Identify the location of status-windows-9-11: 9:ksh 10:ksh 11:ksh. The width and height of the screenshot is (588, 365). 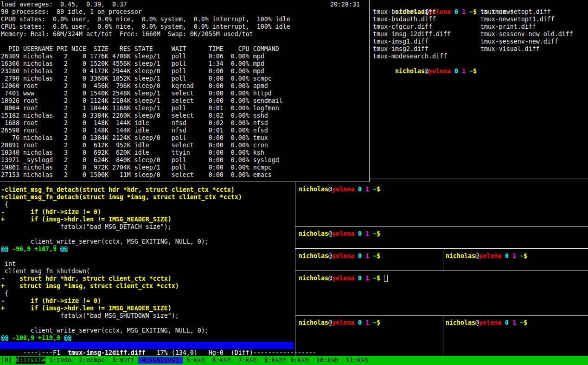
(327, 360).